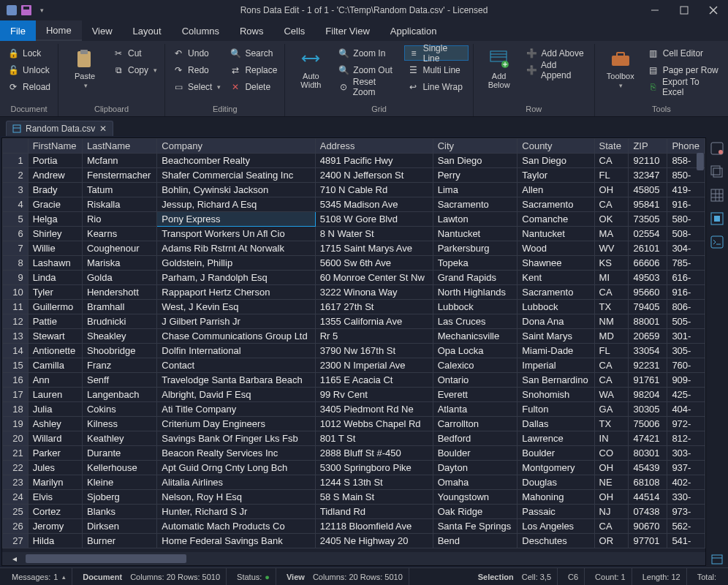 Image resolution: width=728 pixels, height=585 pixels. Describe the element at coordinates (717, 148) in the screenshot. I see `rail-info-icon` at that location.